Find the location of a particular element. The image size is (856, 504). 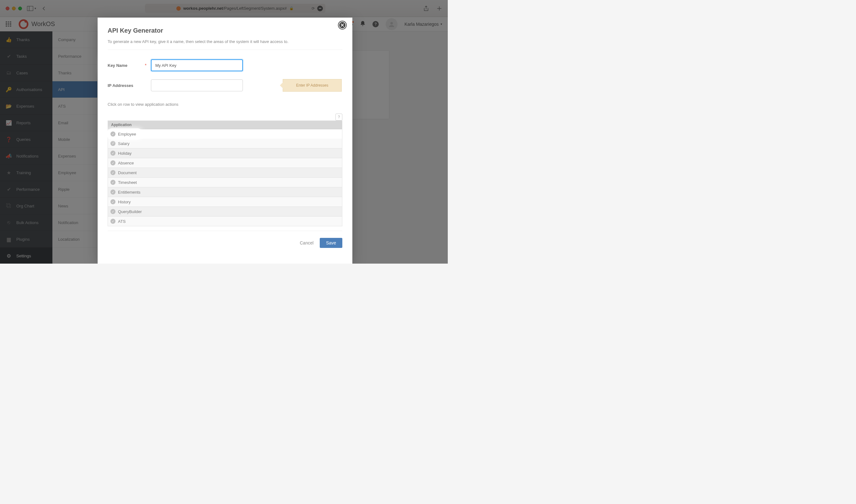

modal-close-button is located at coordinates (342, 25).